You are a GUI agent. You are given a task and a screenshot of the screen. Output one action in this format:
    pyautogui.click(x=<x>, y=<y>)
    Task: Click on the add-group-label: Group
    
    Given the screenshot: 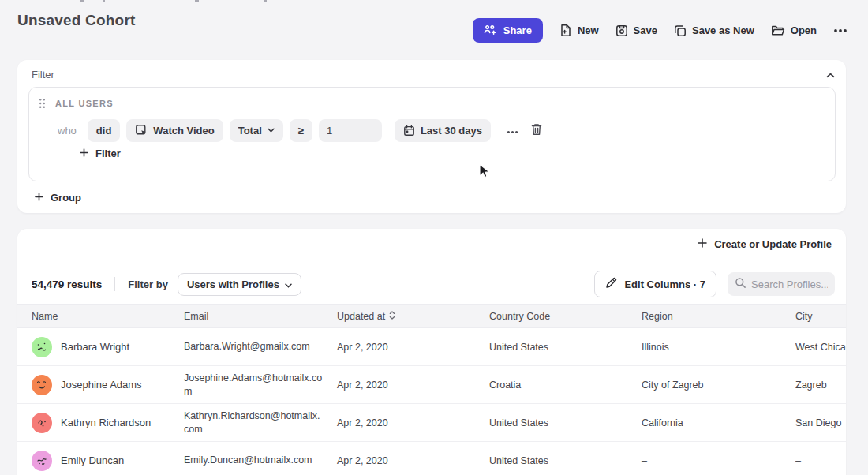 What is the action you would take?
    pyautogui.click(x=66, y=197)
    